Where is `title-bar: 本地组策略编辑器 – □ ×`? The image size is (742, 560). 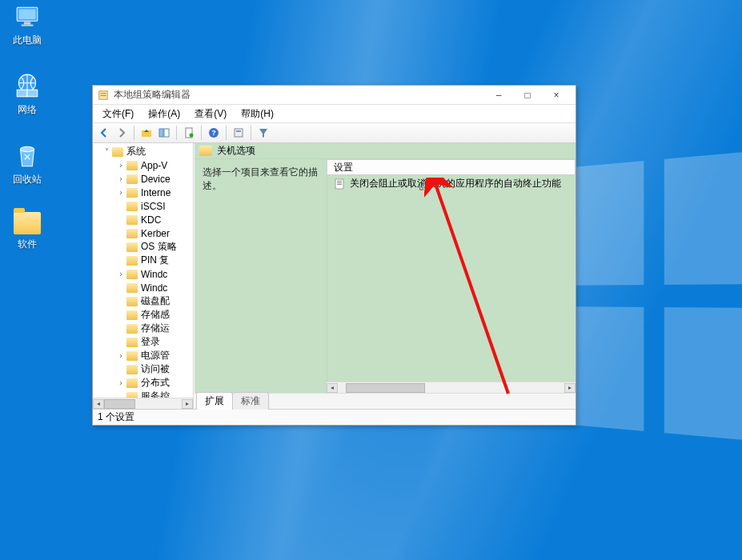 title-bar: 本地组策略编辑器 – □ × is located at coordinates (335, 95).